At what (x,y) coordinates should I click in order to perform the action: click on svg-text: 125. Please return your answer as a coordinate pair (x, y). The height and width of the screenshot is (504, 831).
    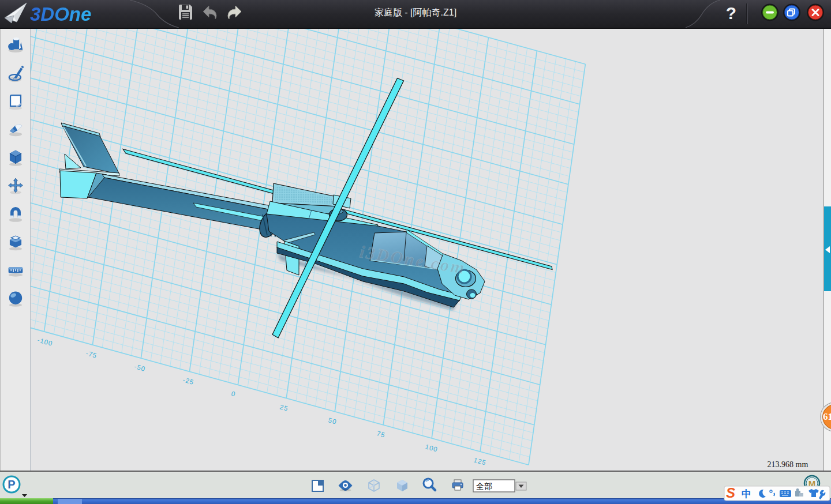
    Looking at the image, I should click on (480, 461).